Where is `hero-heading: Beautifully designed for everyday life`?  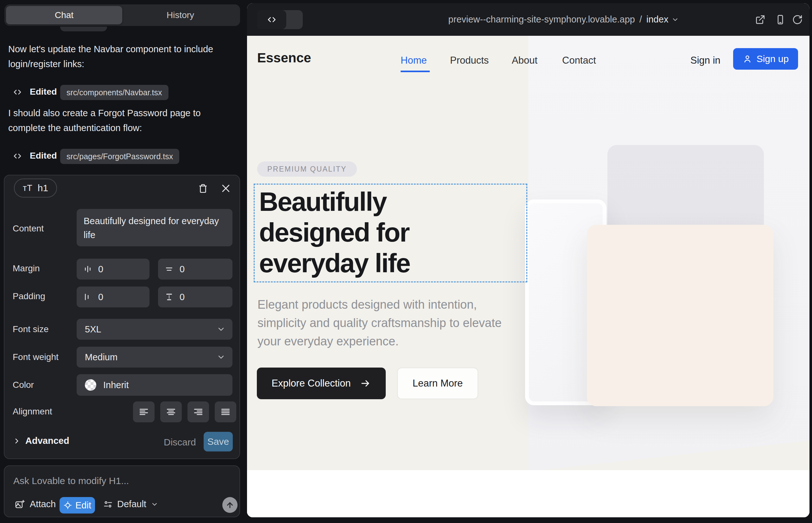 hero-heading: Beautifully designed for everyday life is located at coordinates (334, 232).